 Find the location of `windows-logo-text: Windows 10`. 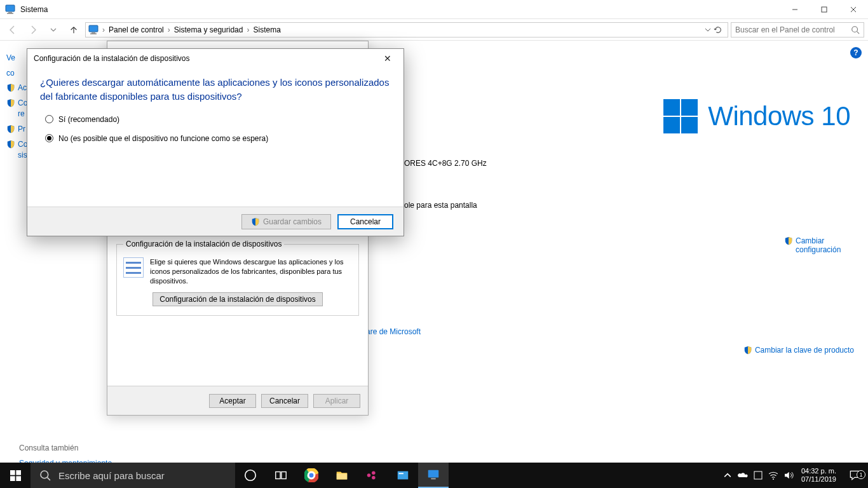

windows-logo-text: Windows 10 is located at coordinates (779, 116).